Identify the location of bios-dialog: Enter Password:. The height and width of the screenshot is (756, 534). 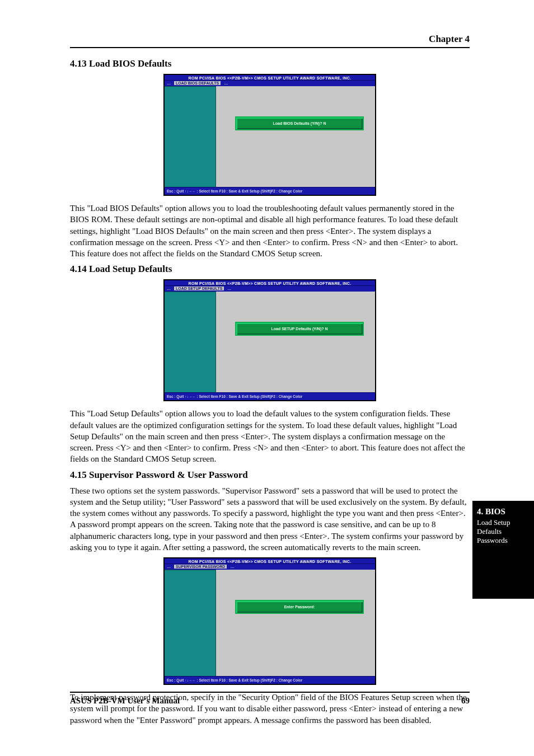
(299, 607).